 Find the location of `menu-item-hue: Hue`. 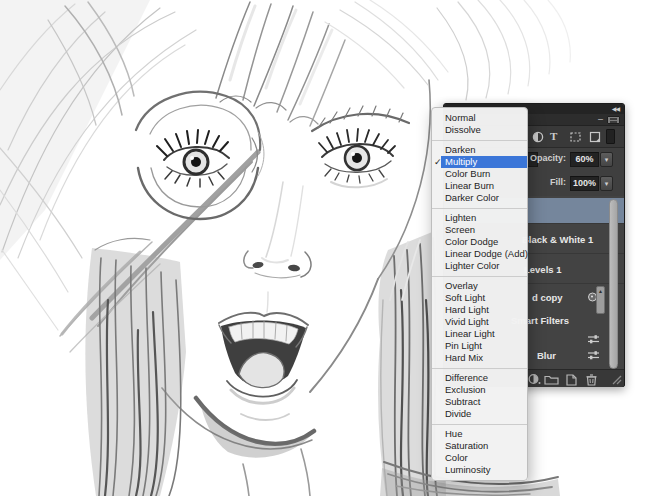

menu-item-hue: Hue is located at coordinates (480, 434).